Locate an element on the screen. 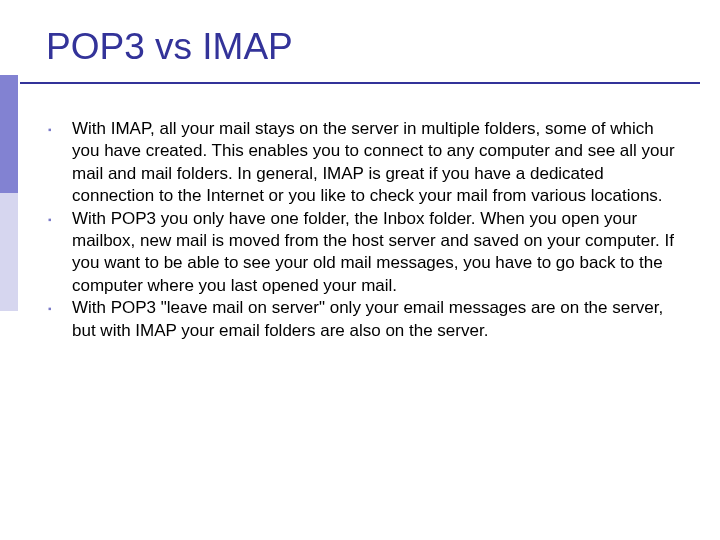 This screenshot has width=720, height=540. title-underline is located at coordinates (360, 83).